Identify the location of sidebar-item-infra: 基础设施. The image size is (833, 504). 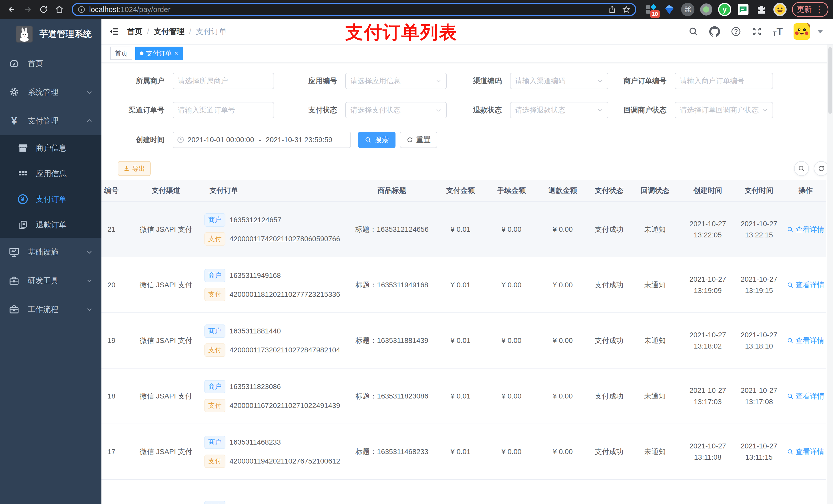
(51, 252).